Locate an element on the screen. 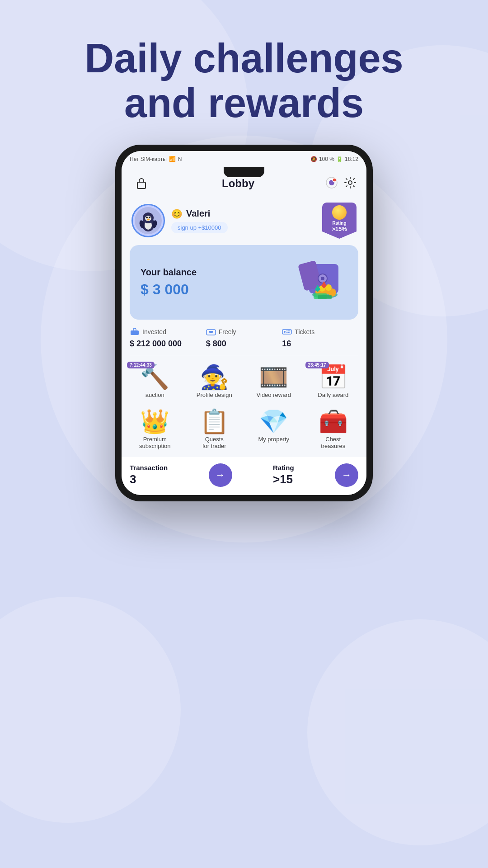  stat-freely: Freely $ 800 is located at coordinates (244, 338).